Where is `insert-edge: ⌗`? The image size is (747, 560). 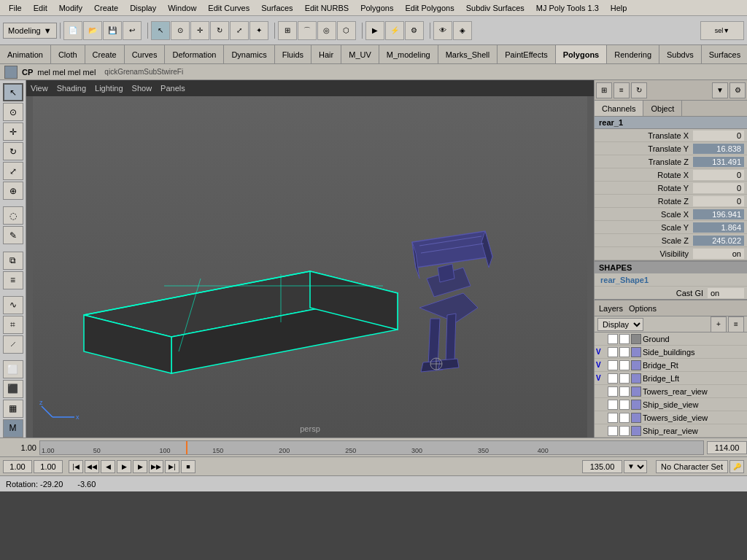
insert-edge: ⌗ is located at coordinates (13, 325).